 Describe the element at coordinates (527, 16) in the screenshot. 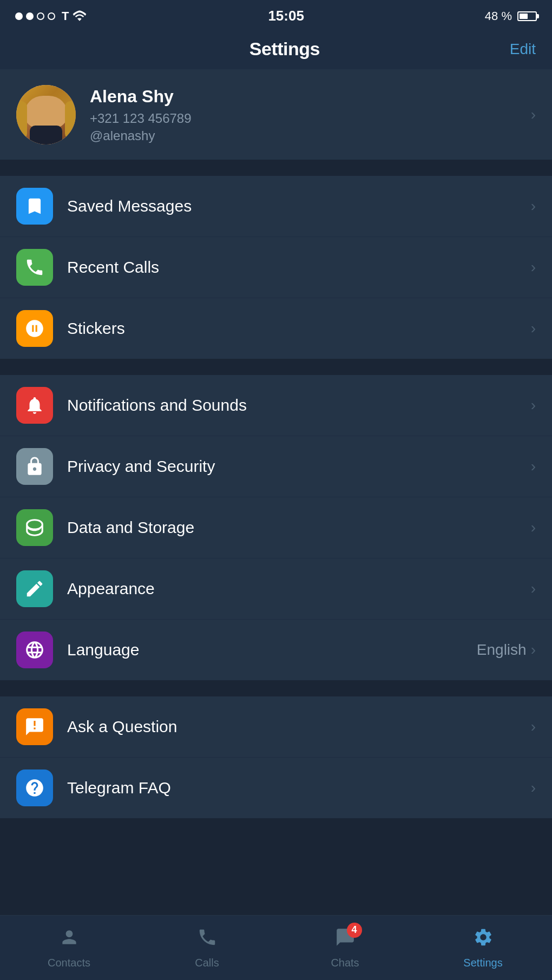

I see `battery-icon` at that location.